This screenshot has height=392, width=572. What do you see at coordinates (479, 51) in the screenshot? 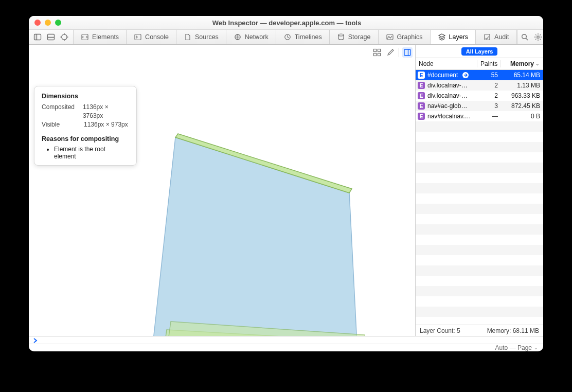
I see `sidebar-scope-bar: All Layers` at bounding box center [479, 51].